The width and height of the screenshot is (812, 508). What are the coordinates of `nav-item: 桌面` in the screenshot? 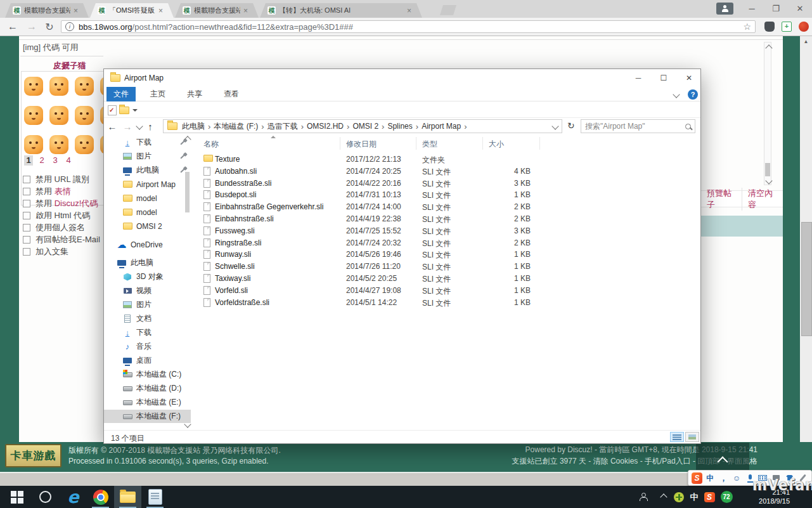 It's located at (147, 360).